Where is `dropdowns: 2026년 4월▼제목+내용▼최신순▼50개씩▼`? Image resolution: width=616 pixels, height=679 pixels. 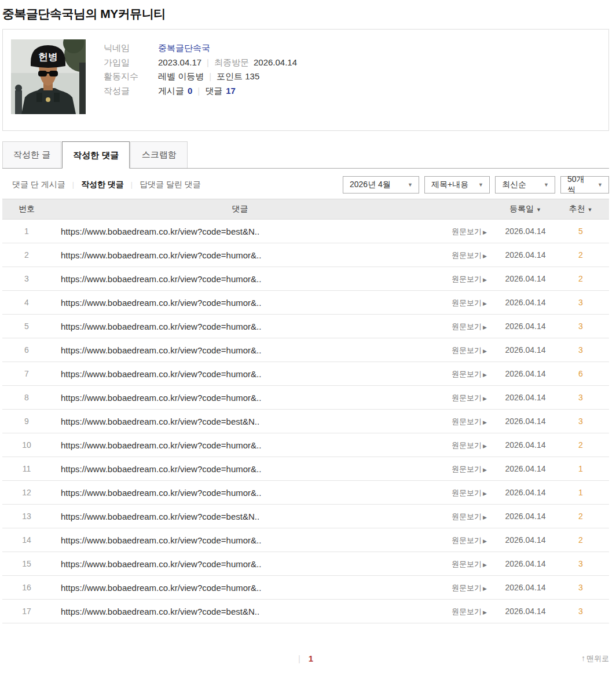 dropdowns: 2026년 4월▼제목+내용▼최신순▼50개씩▼ is located at coordinates (476, 185).